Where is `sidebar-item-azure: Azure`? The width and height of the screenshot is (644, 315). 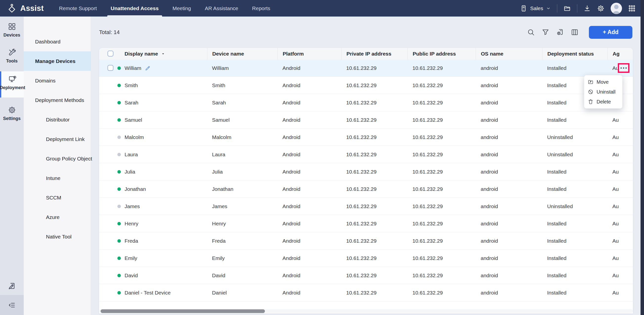 sidebar-item-azure: Azure is located at coordinates (57, 217).